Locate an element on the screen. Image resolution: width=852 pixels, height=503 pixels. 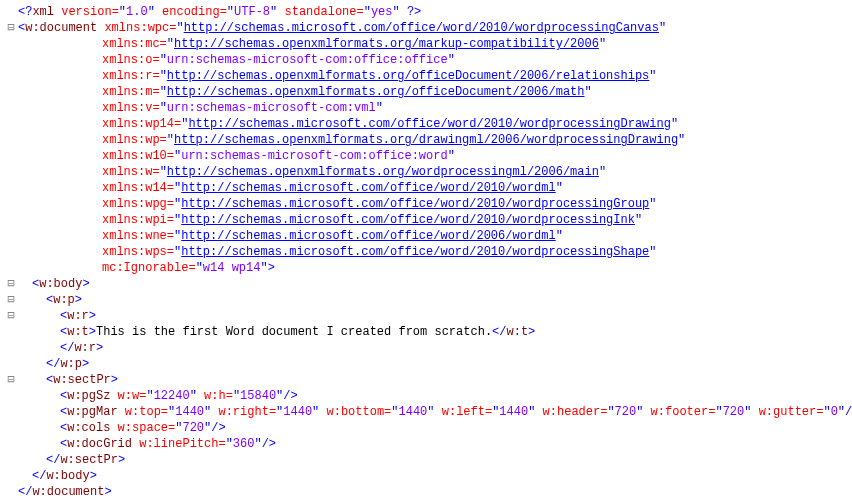
xml-attr-value: 720 is located at coordinates (193, 428).